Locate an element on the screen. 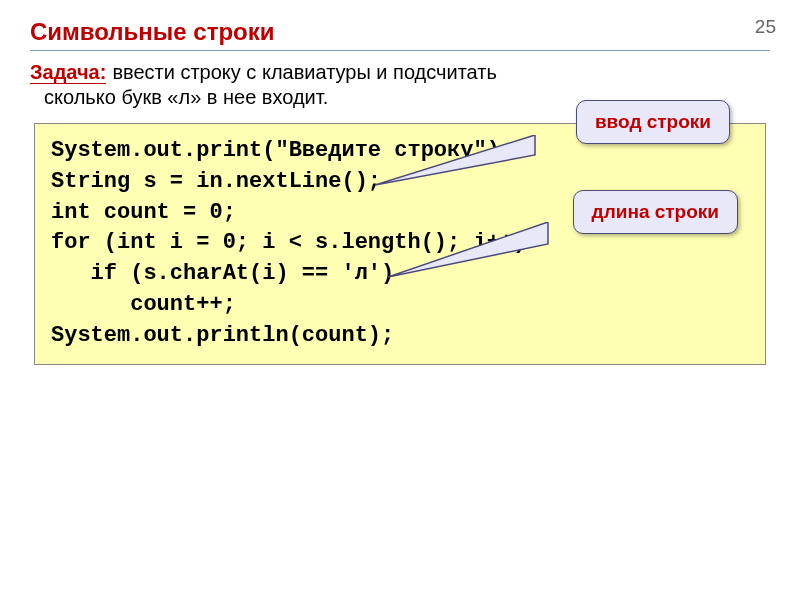  task-label: Задача: is located at coordinates (68, 72).